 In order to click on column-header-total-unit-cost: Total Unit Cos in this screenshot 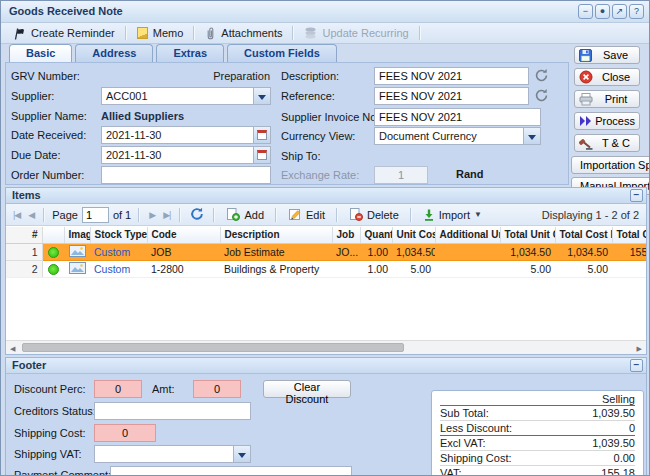, I will do `click(528, 235)`.